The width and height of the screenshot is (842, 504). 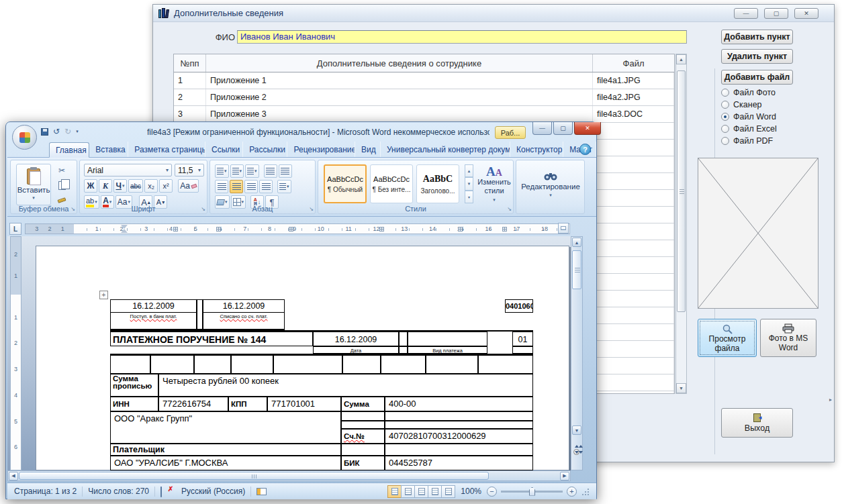 What do you see at coordinates (251, 187) in the screenshot?
I see `align-right-button` at bounding box center [251, 187].